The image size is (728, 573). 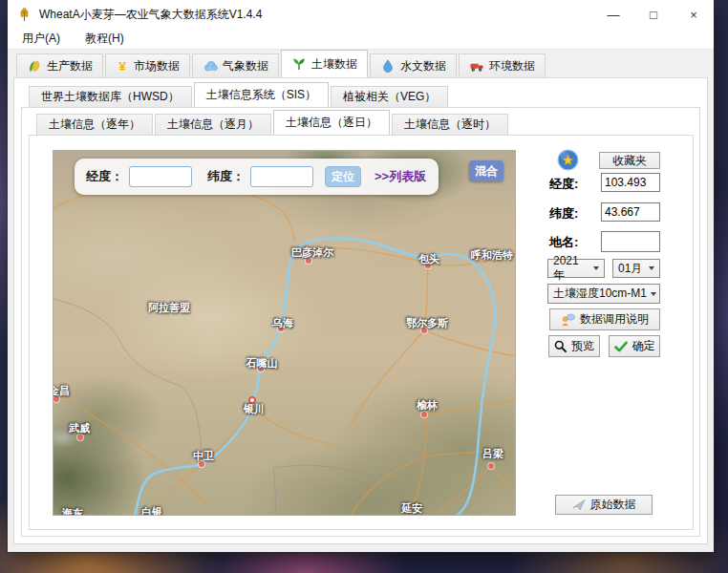 What do you see at coordinates (111, 96) in the screenshot?
I see `tab-hwsd: 世界土壤数据库（HWSD）` at bounding box center [111, 96].